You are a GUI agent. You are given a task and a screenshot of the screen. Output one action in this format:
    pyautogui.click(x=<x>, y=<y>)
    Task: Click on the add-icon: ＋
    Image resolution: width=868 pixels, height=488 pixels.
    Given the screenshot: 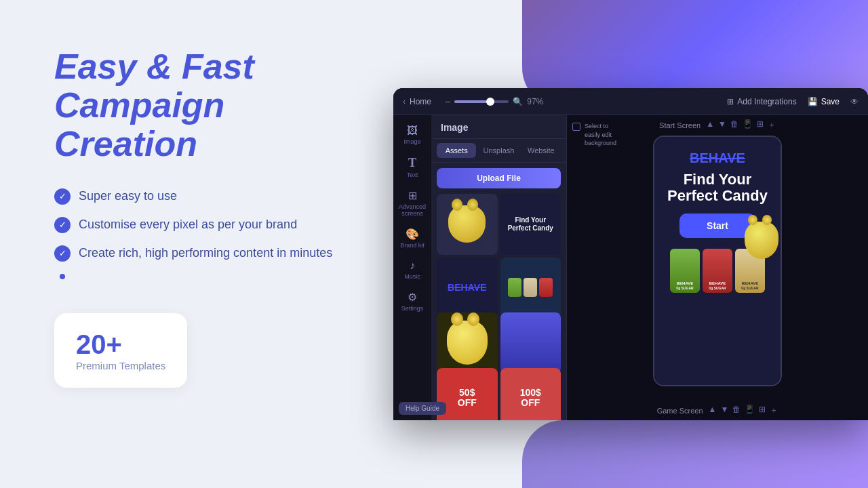 What is the action you would take?
    pyautogui.click(x=772, y=125)
    